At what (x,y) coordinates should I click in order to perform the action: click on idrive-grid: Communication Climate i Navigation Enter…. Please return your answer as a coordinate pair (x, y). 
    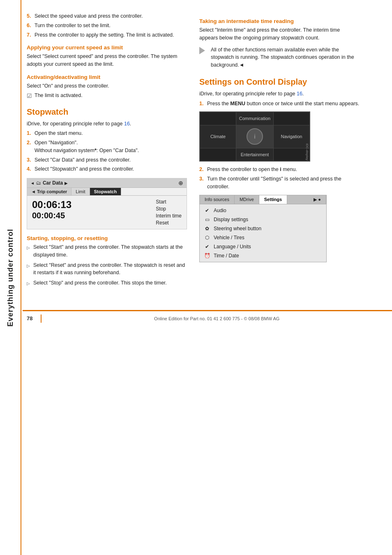
    Looking at the image, I should click on (255, 136).